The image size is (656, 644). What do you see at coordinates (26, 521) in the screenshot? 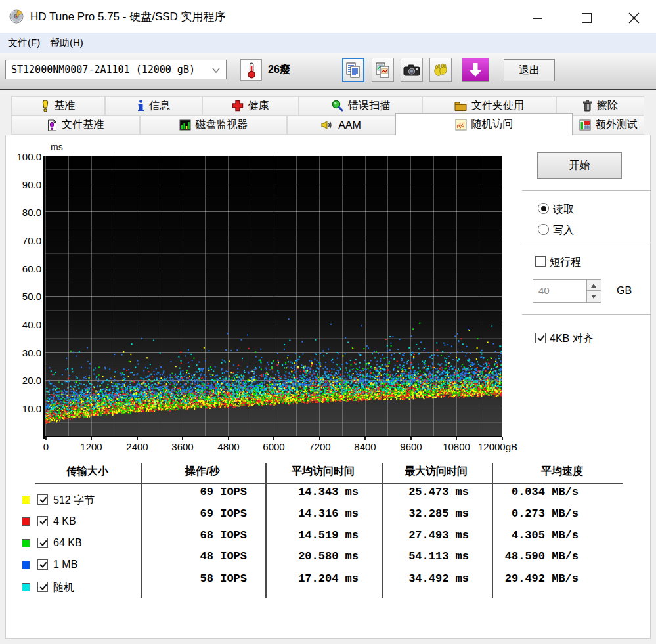
I see `series-swatch-4kb` at bounding box center [26, 521].